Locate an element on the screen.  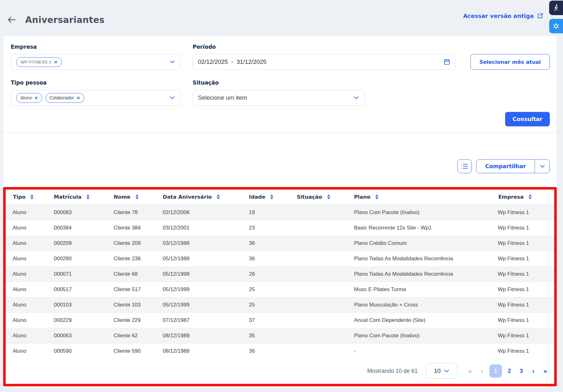
gpt-extension-badge is located at coordinates (556, 26).